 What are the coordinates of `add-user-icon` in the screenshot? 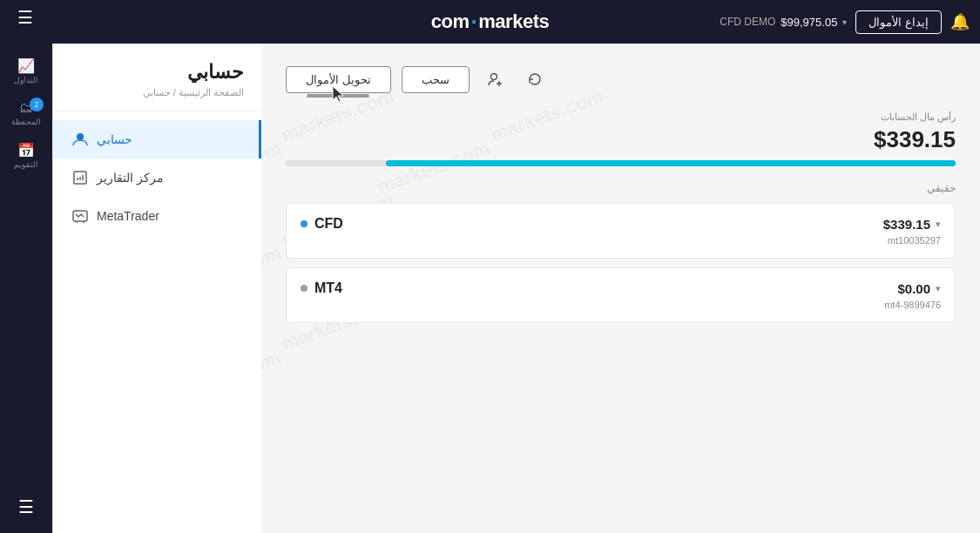 It's located at (495, 79).